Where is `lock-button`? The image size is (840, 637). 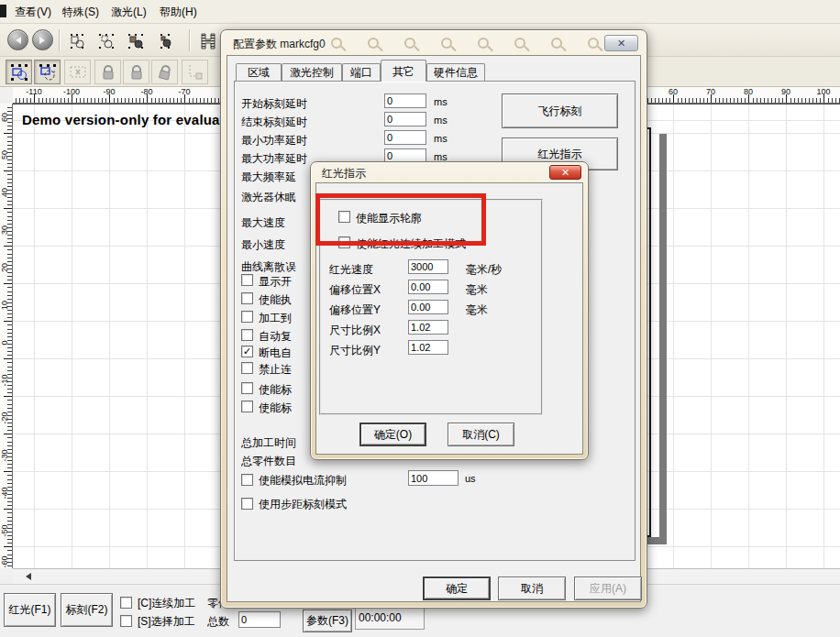
lock-button is located at coordinates (108, 71).